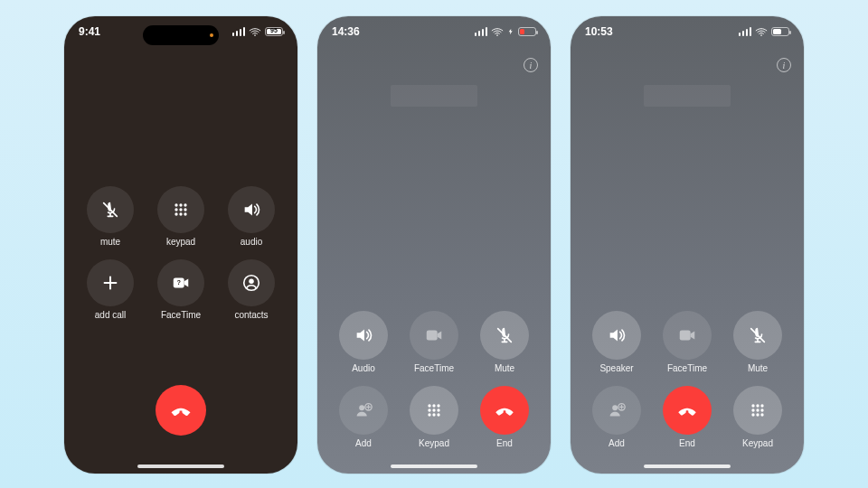 This screenshot has height=488, width=868. What do you see at coordinates (511, 32) in the screenshot?
I see `charging-icon` at bounding box center [511, 32].